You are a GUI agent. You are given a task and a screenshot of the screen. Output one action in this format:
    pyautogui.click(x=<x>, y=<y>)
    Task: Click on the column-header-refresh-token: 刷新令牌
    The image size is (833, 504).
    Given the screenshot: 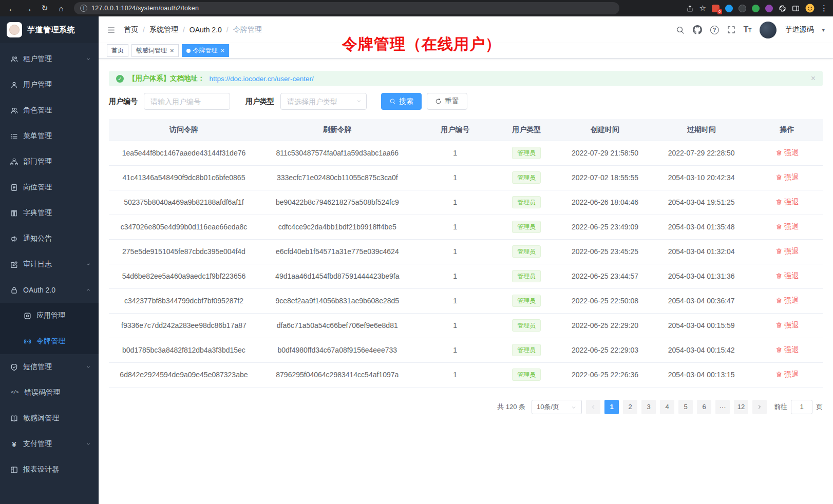 What is the action you would take?
    pyautogui.click(x=337, y=130)
    